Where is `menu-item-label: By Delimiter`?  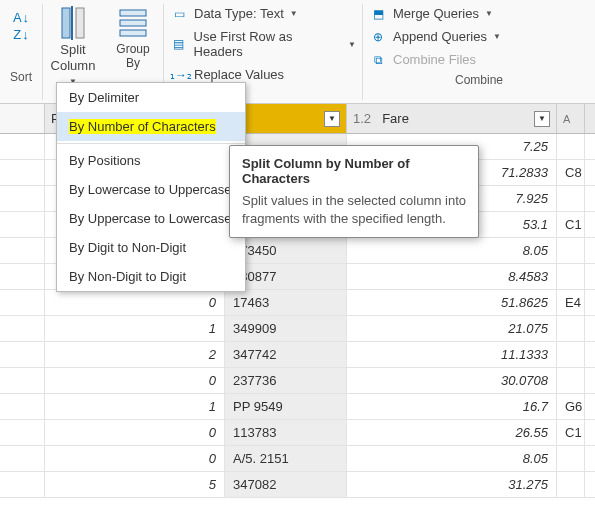
menu-item-label: By Delimiter is located at coordinates (104, 98).